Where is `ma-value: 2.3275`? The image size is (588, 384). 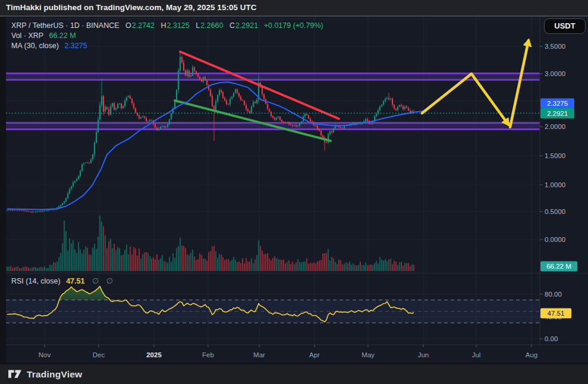 ma-value: 2.3275 is located at coordinates (76, 46).